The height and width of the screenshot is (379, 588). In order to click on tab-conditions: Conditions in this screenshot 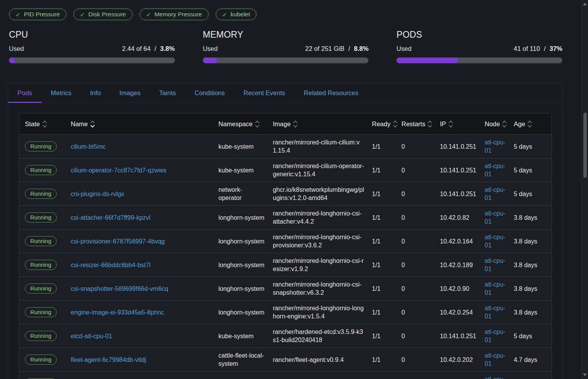, I will do `click(210, 93)`.